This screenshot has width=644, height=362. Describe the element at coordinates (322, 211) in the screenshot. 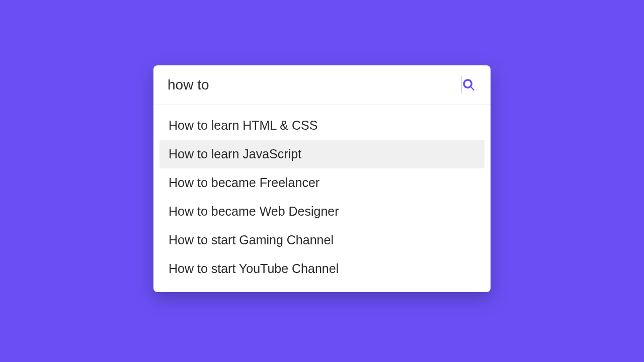

I see `suggestion-item: How to became Web Designer` at that location.